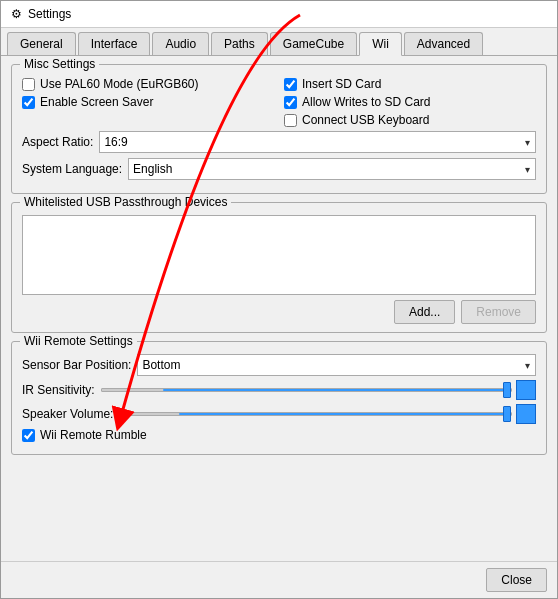 The height and width of the screenshot is (599, 558). What do you see at coordinates (279, 142) in the screenshot?
I see `aspect-ratio-row: Aspect Ratio: 4:3 16:9 Stretch to Window` at bounding box center [279, 142].